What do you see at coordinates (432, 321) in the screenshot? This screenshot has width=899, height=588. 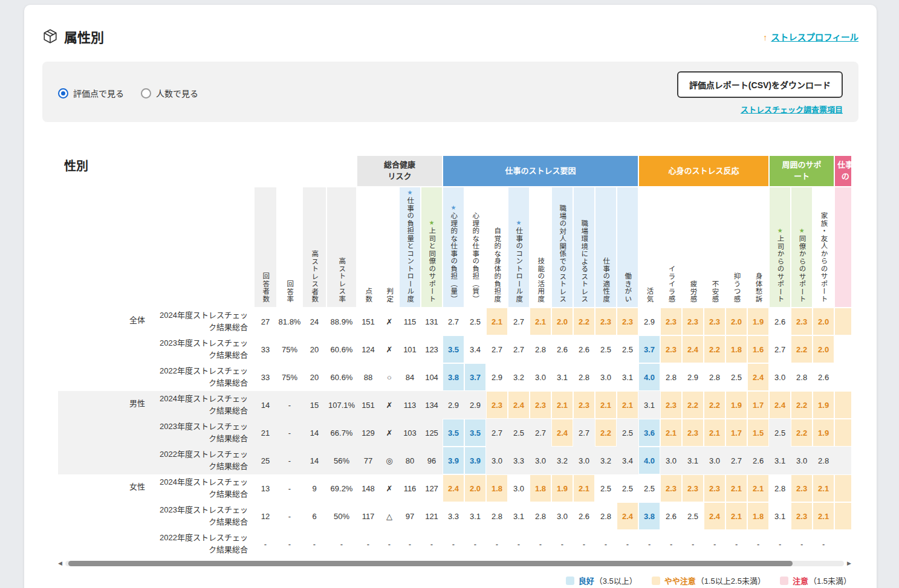 I see `table-cell: 131` at bounding box center [432, 321].